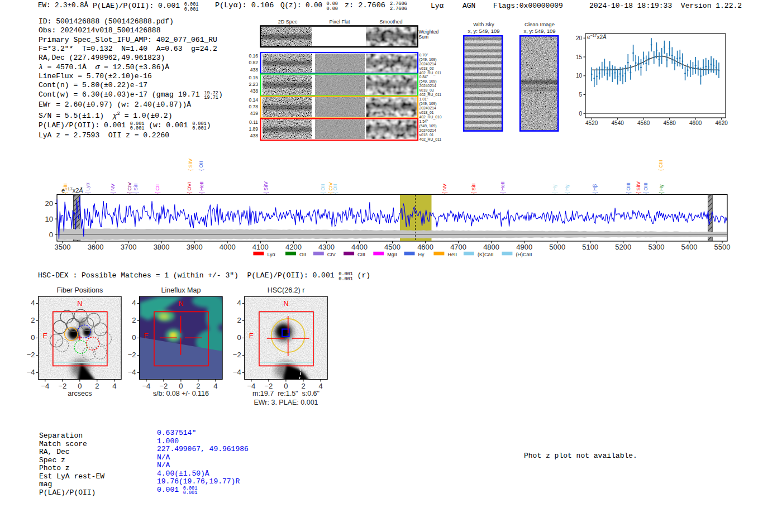 The image size is (782, 532). Describe the element at coordinates (202, 188) in the screenshot. I see `svg-text: { HeII` at that location.